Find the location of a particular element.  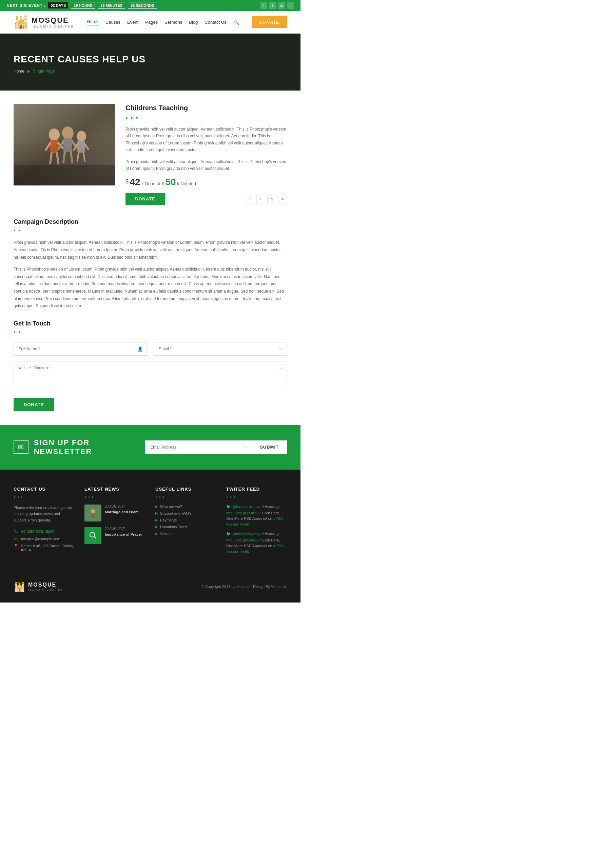

link-label-2: Payments is located at coordinates (168, 520).